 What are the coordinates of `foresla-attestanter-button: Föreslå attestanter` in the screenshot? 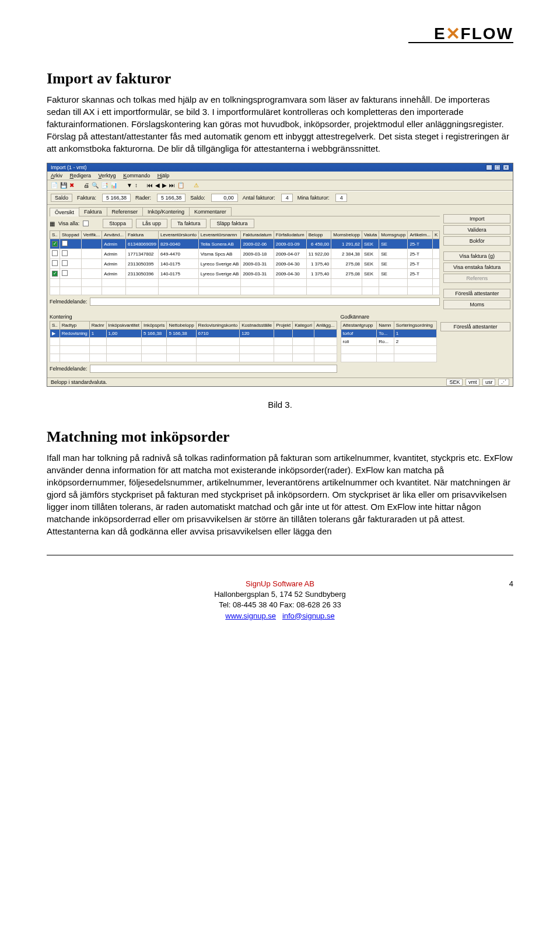 It's located at (477, 293).